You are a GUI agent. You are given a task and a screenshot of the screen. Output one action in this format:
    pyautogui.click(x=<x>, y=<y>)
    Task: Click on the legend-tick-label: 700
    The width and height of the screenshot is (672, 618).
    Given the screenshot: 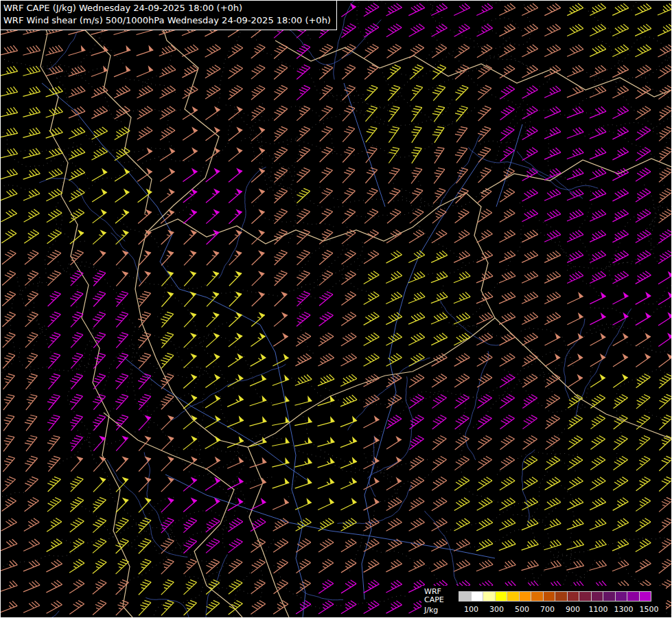 What is the action you would take?
    pyautogui.click(x=548, y=610)
    